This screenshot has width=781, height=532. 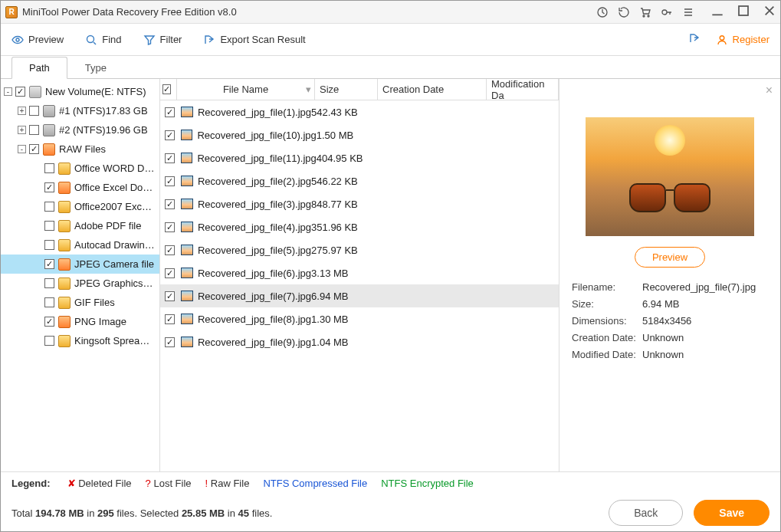 I want to click on tree-node: JPEG Camera file, so click(x=80, y=264).